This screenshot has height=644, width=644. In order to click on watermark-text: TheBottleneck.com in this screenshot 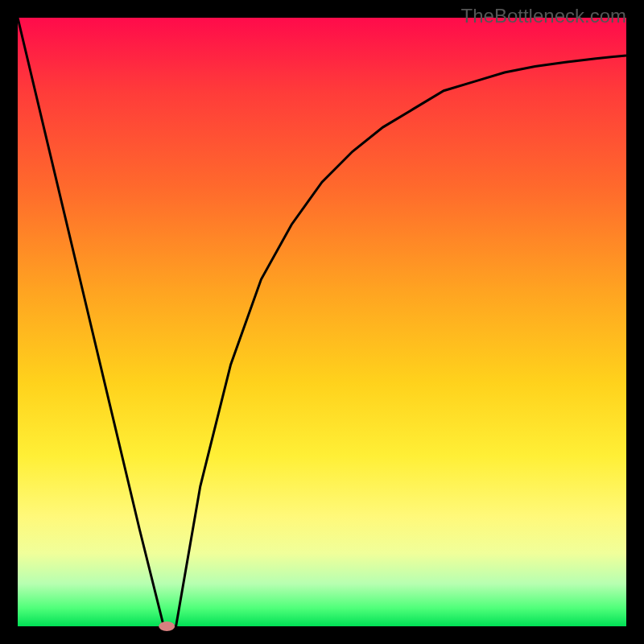, I will do `click(544, 16)`.